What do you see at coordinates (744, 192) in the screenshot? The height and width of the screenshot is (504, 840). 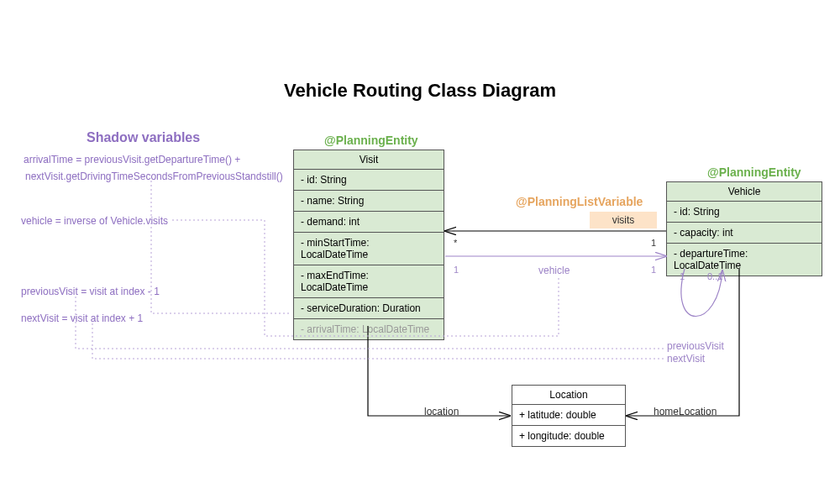 I see `class-vehicle-name: Vehicle` at bounding box center [744, 192].